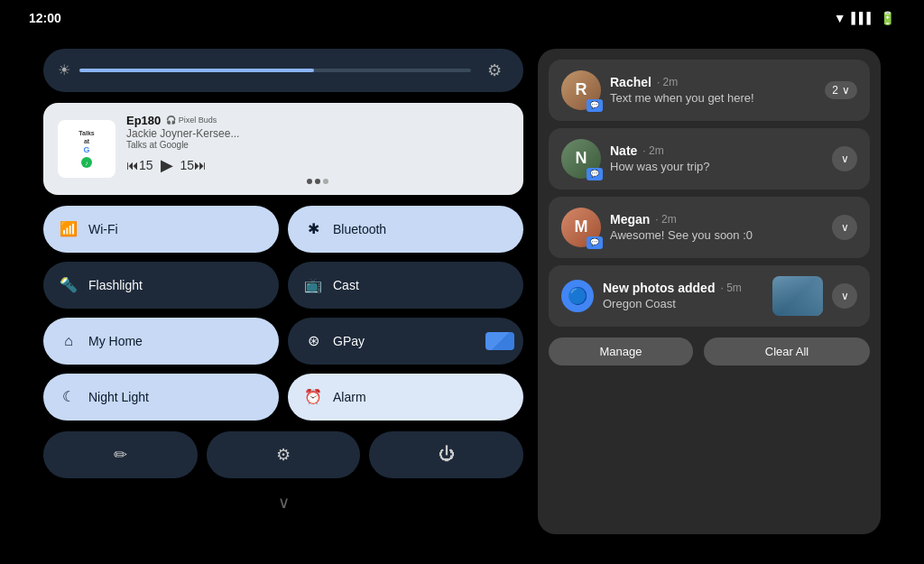 Image resolution: width=924 pixels, height=564 pixels. I want to click on notification-photos: 🔵 New photos added · 5m Oregon Coast ∨, so click(709, 296).